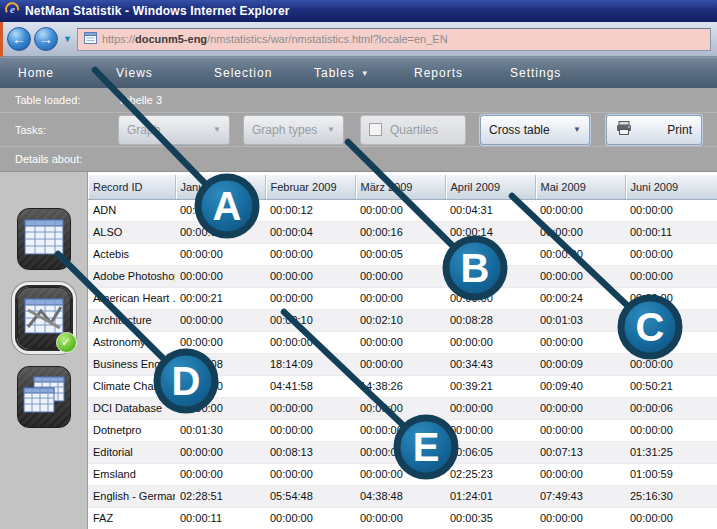  Describe the element at coordinates (310, 232) in the screenshot. I see `value-cell: 00:00:04` at that location.